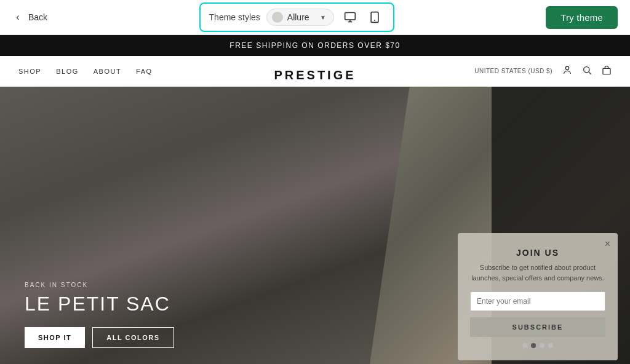 The height and width of the screenshot is (364, 630). Describe the element at coordinates (300, 17) in the screenshot. I see `theme-dropdown: Allure ▼` at that location.